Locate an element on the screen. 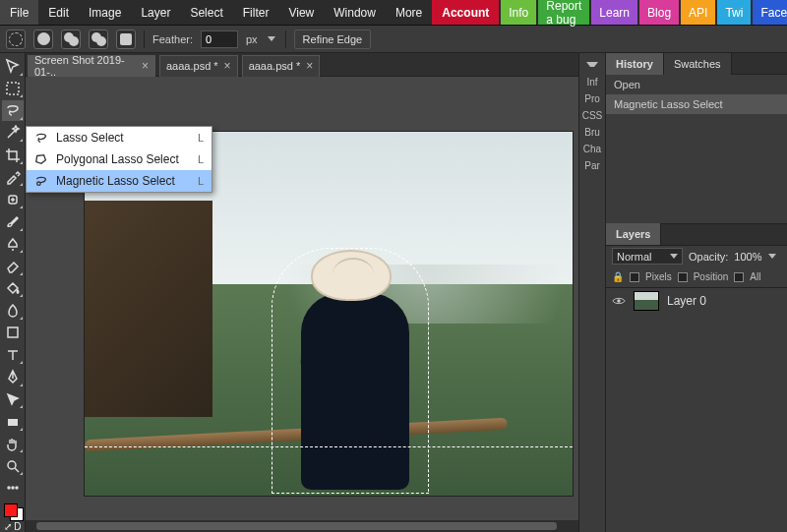 This screenshot has width=787, height=532. shape-tool is located at coordinates (13, 421).